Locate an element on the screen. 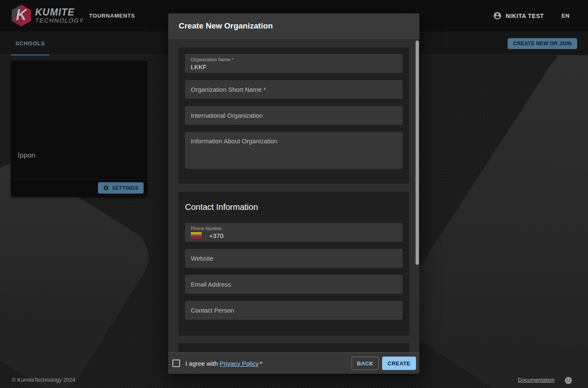 This screenshot has height=388, width=588. contact-information-section: Contact Information Phone Number +370 We… is located at coordinates (294, 264).